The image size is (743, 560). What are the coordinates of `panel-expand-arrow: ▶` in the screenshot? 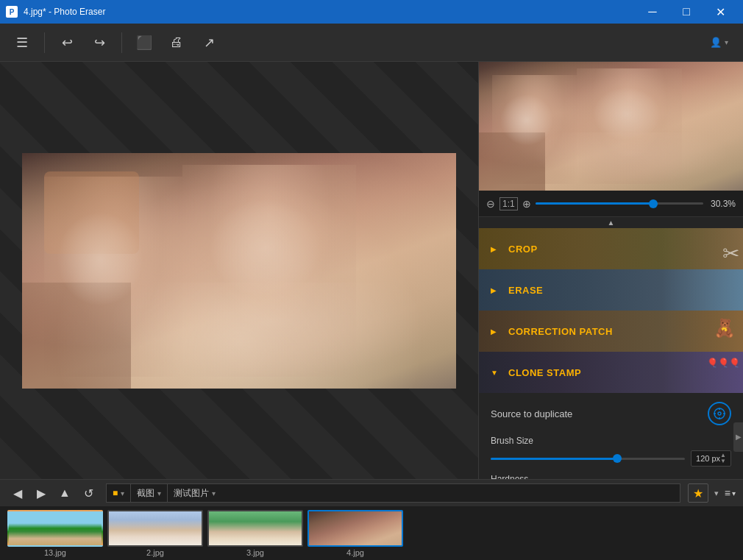 It's located at (739, 437).